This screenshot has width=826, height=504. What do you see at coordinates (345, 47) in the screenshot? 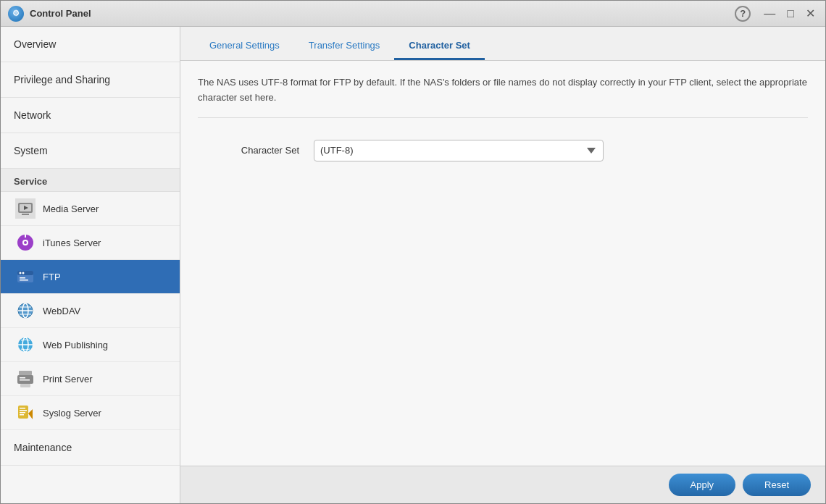
I see `tab-transfer-settings: Transfer Settings` at bounding box center [345, 47].